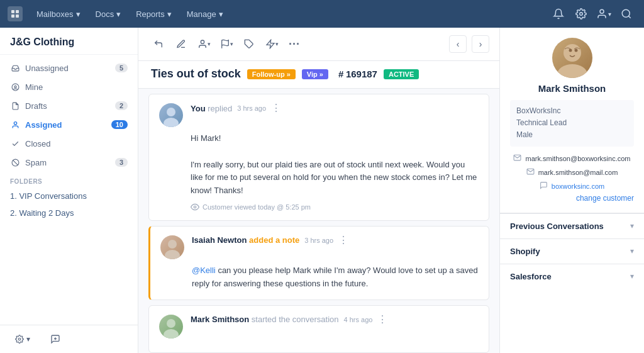 This screenshot has width=644, height=353. Describe the element at coordinates (319, 240) in the screenshot. I see `message-time-2: 3 hrs ago` at that location.